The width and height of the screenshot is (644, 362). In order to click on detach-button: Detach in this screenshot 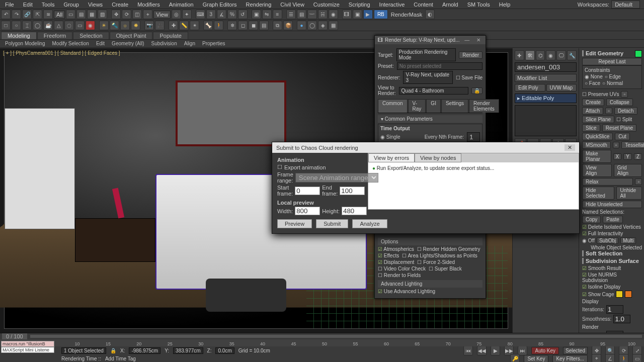, I will do `click(626, 111)`.